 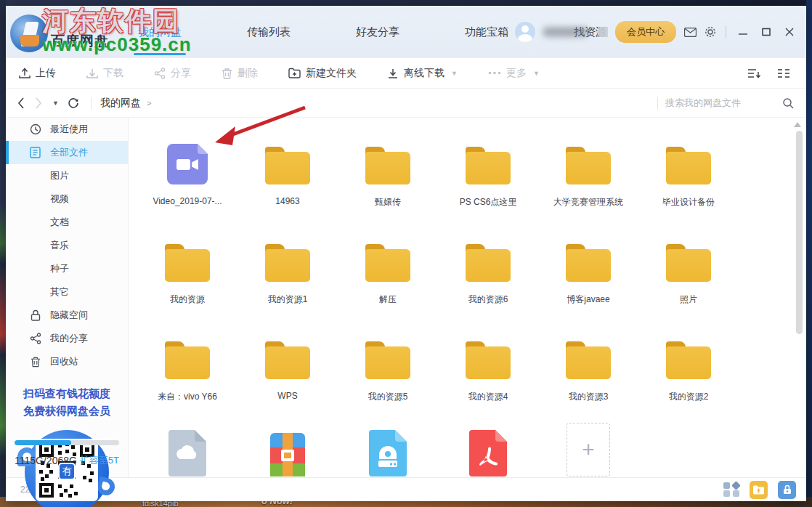 I want to click on download-icon, so click(x=92, y=73).